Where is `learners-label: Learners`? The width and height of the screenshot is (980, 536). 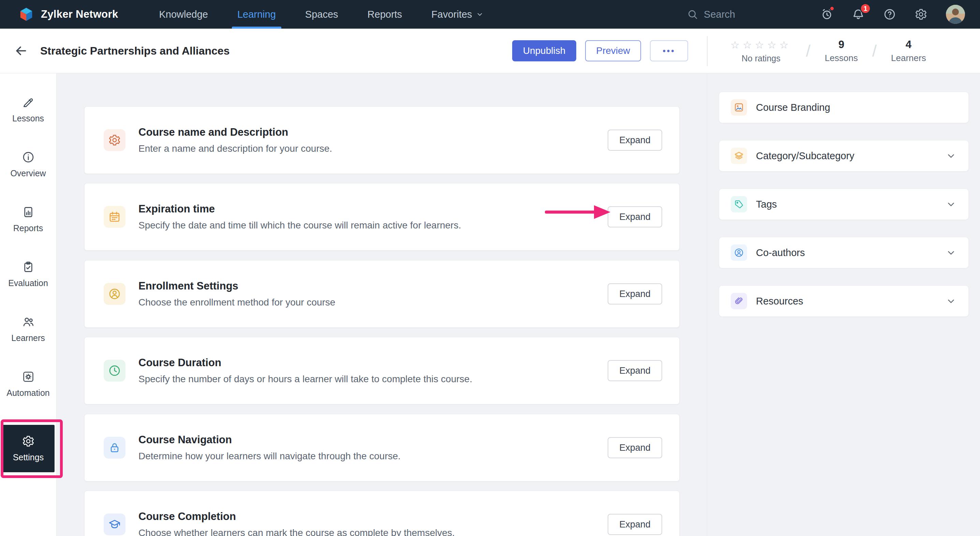
learners-label: Learners is located at coordinates (908, 58).